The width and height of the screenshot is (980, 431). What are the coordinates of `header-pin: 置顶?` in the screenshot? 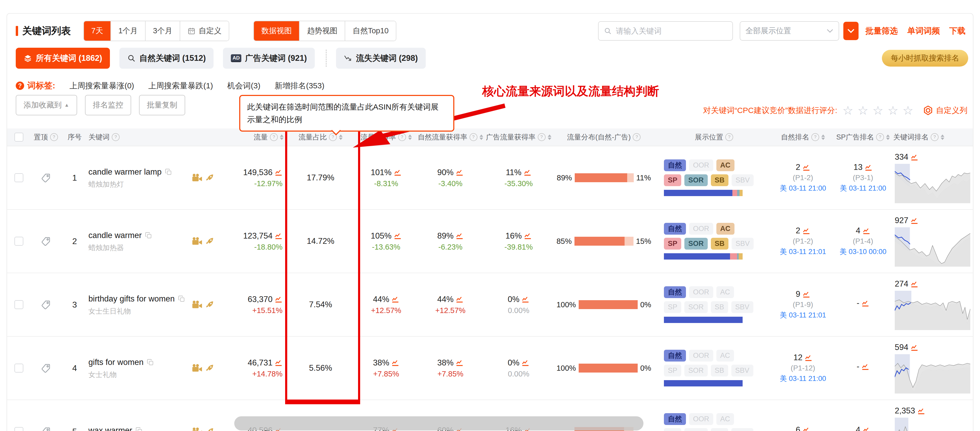 It's located at (46, 137).